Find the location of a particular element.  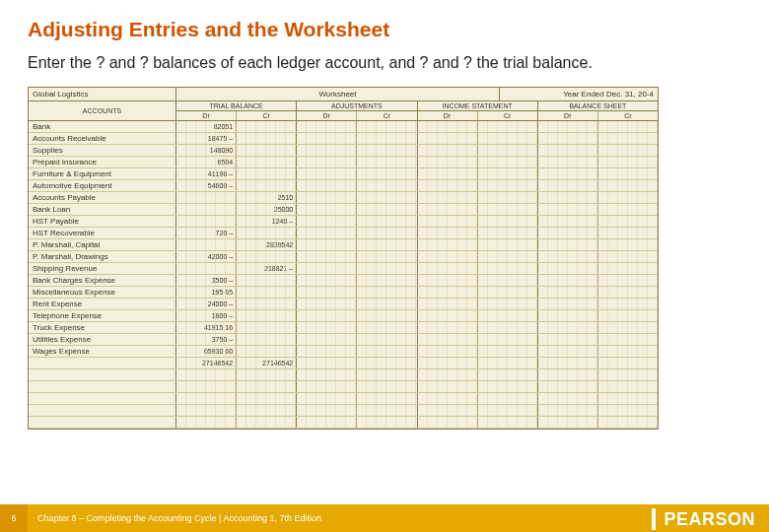

account-name: Shipping Revenue is located at coordinates (103, 268).